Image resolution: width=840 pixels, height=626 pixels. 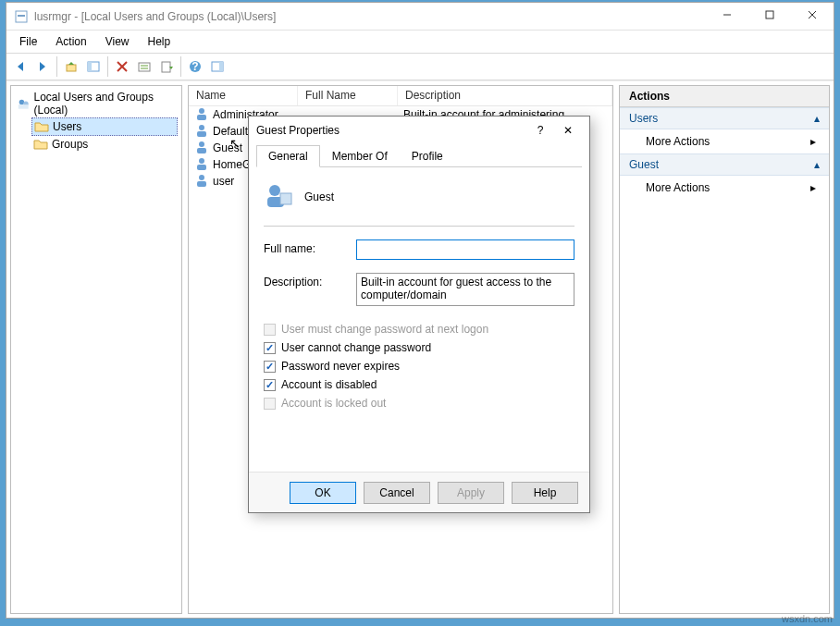 I want to click on show-hide-console-tree-button, so click(x=93, y=67).